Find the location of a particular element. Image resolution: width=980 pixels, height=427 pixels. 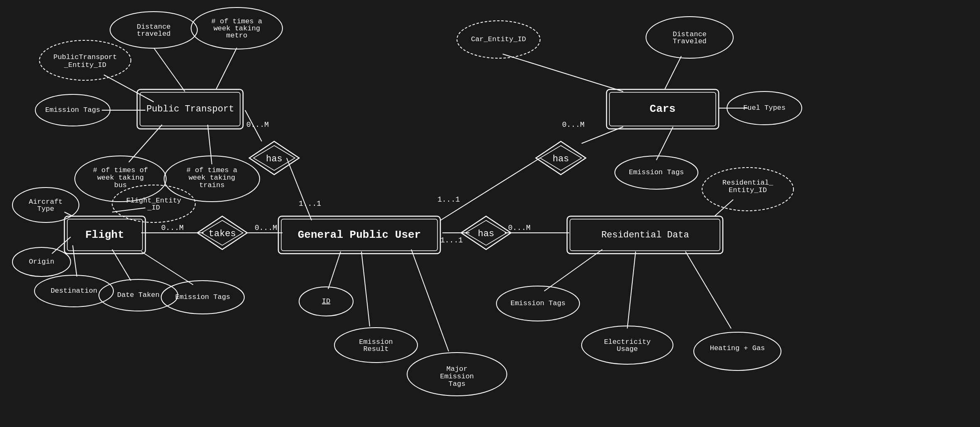

card-gpu-res-11: 1...1 is located at coordinates (452, 240).